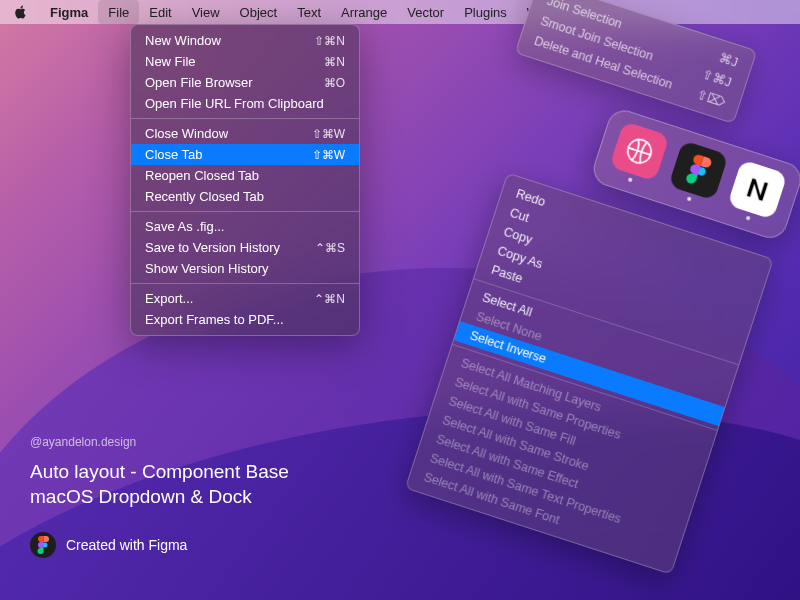  I want to click on file-dropdown: New Window⇧⌘N New File⌘N Open File Brows…, so click(245, 180).